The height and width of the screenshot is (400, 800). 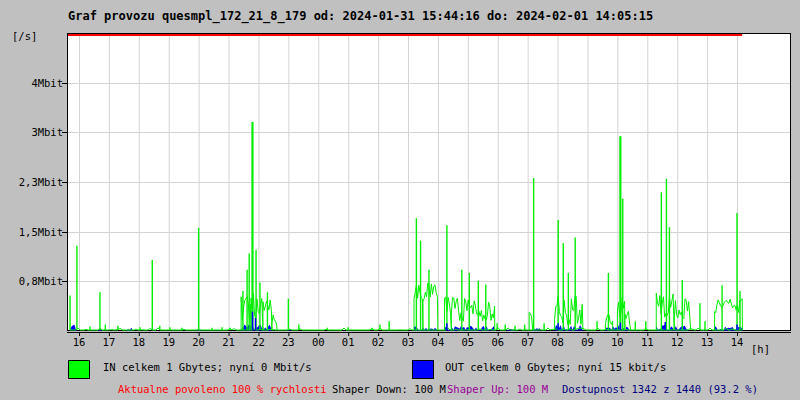 I want to click on x-tick-label: 06, so click(x=498, y=342).